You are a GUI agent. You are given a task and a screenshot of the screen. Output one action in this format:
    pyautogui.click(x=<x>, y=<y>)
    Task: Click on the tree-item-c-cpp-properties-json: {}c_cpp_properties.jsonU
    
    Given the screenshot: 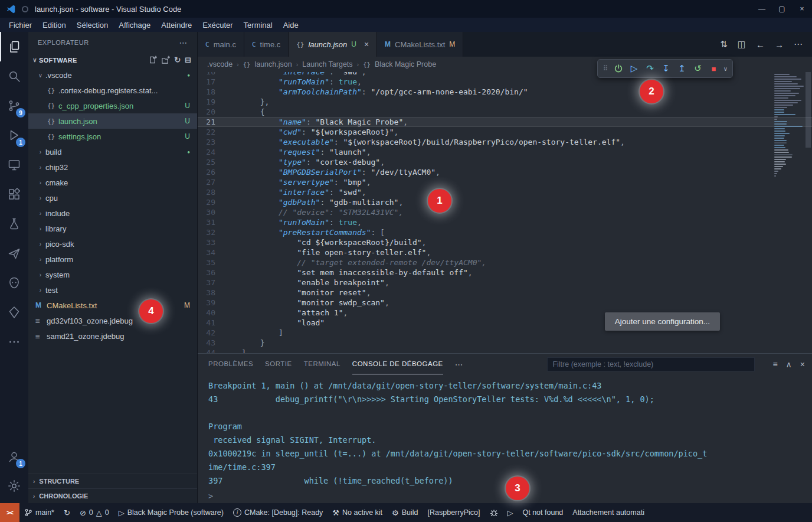 What is the action you would take?
    pyautogui.click(x=113, y=106)
    